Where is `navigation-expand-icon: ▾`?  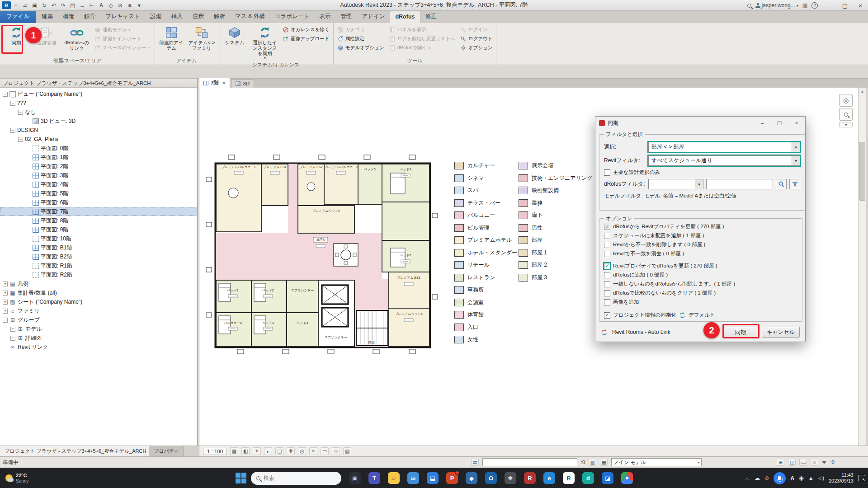 navigation-expand-icon: ▾ is located at coordinates (846, 125).